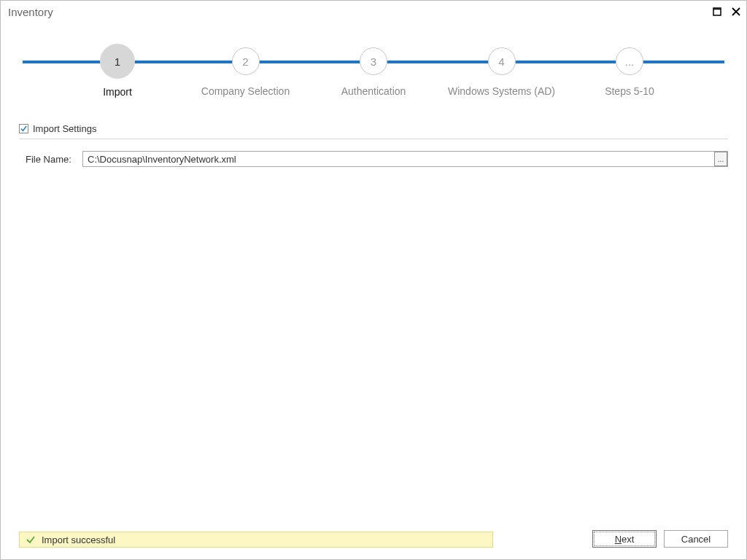 The image size is (747, 560). I want to click on step-number: 2, so click(246, 61).